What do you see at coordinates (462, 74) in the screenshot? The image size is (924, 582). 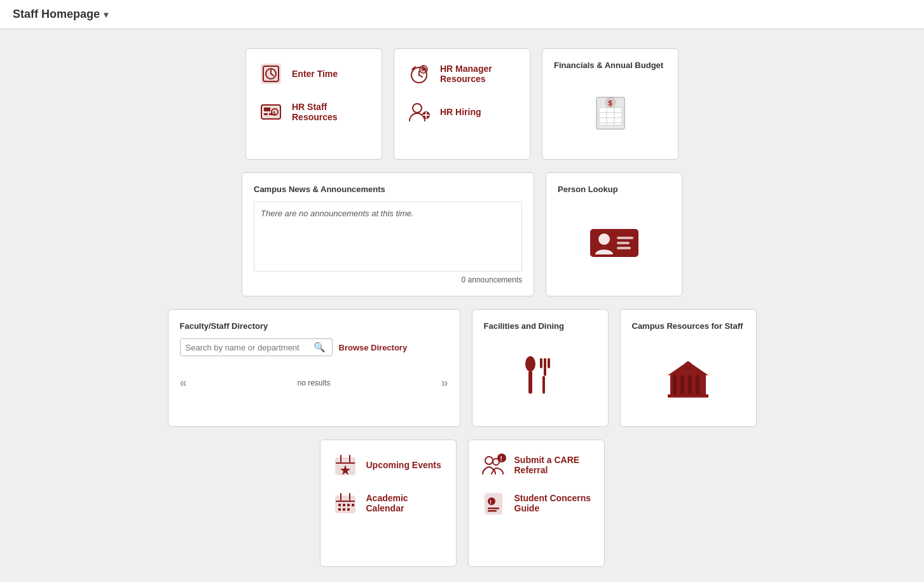 I see `hr-manager-resources-link: HR Manager Resources` at bounding box center [462, 74].